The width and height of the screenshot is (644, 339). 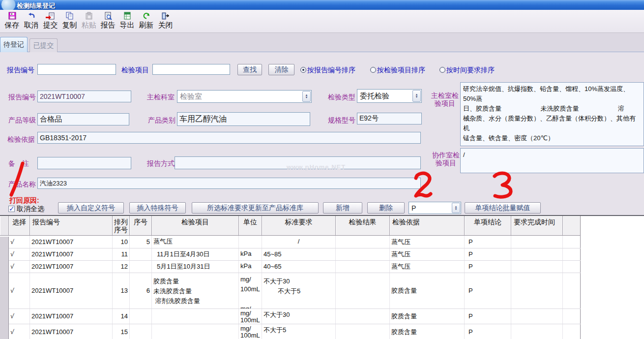 I want to click on paste-icon, so click(x=89, y=16).